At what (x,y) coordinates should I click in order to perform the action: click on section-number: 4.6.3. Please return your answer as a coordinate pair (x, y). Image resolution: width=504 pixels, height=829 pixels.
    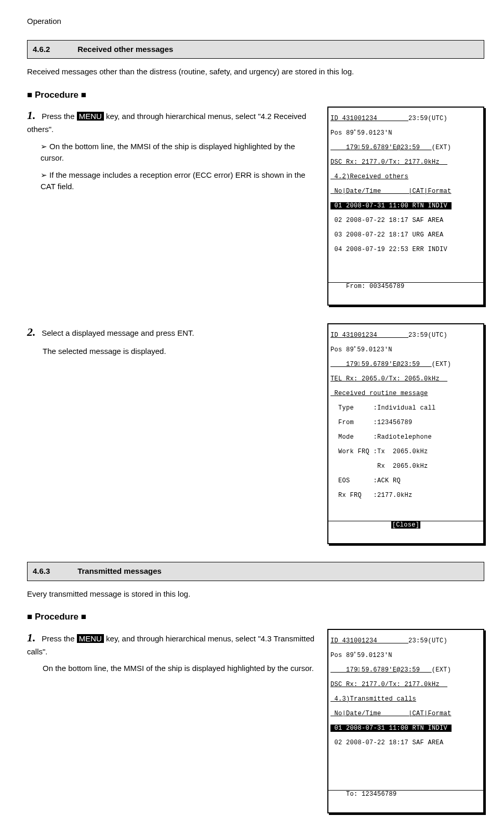
    Looking at the image, I should click on (54, 572).